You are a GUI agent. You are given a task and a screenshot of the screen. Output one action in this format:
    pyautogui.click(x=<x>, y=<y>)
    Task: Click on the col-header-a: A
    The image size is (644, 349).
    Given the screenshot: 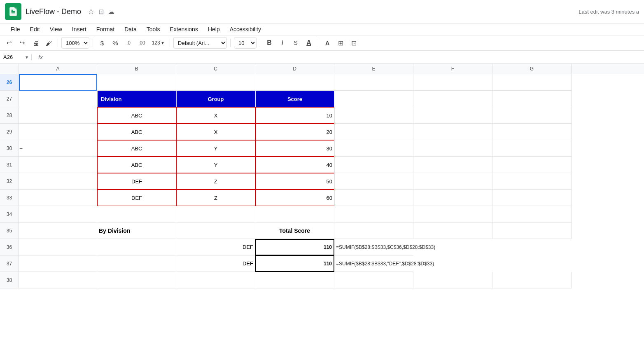 What is the action you would take?
    pyautogui.click(x=58, y=69)
    